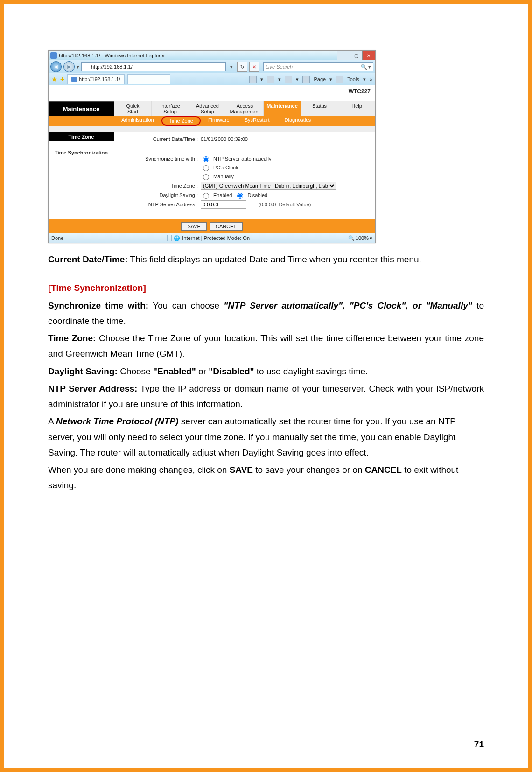 Image resolution: width=532 pixels, height=772 pixels. Describe the element at coordinates (72, 338) in the screenshot. I see `label-tz: Time Zone:` at that location.